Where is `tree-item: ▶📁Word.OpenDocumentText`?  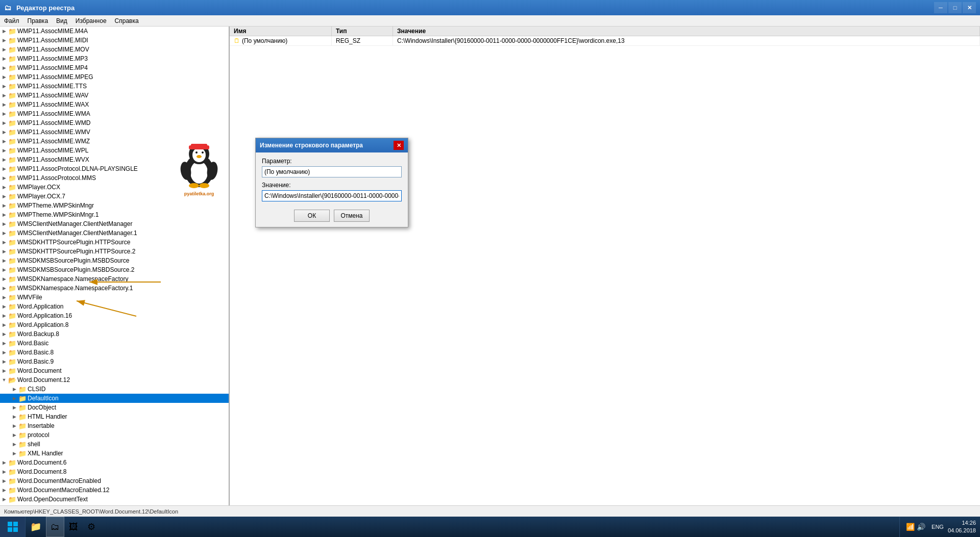
tree-item: ▶📁Word.OpenDocumentText is located at coordinates (114, 499).